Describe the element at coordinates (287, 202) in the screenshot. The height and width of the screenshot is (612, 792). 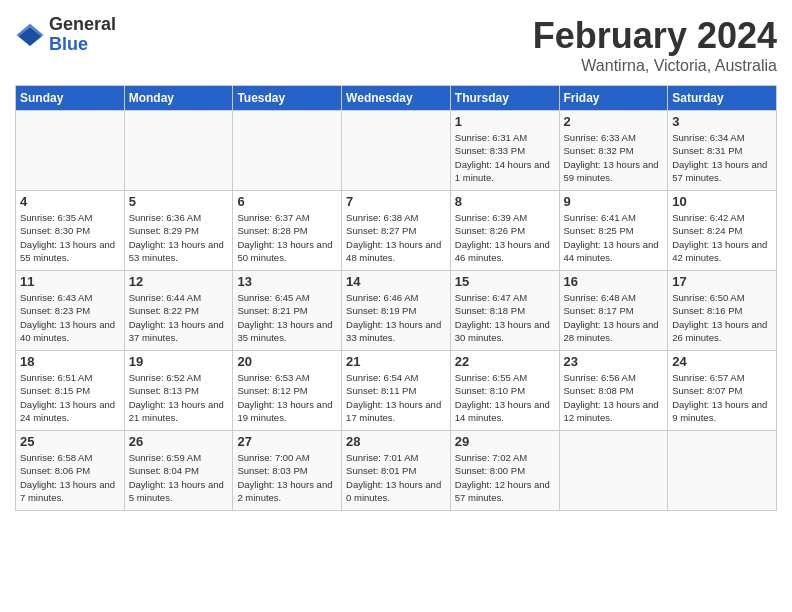
I see `day-number: 6` at that location.